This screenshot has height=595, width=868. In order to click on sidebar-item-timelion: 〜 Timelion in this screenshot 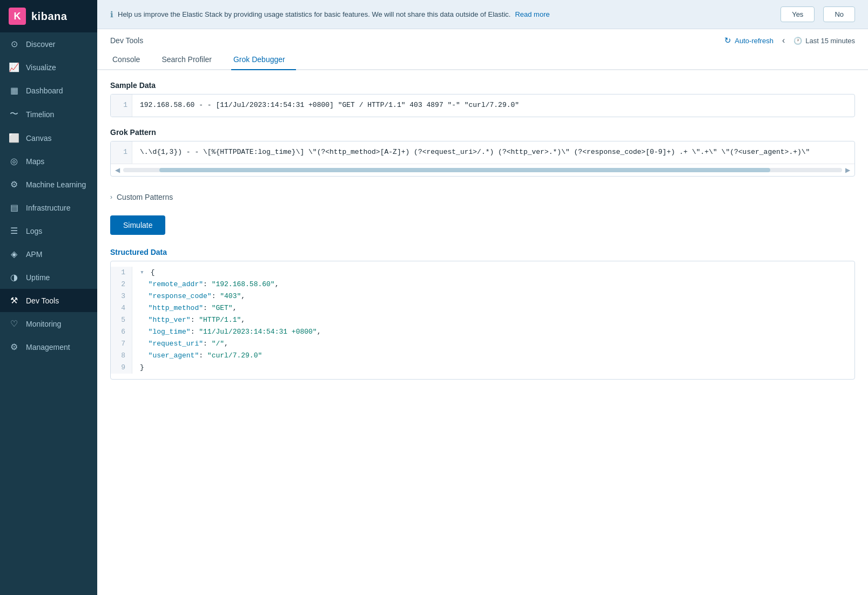, I will do `click(49, 114)`.